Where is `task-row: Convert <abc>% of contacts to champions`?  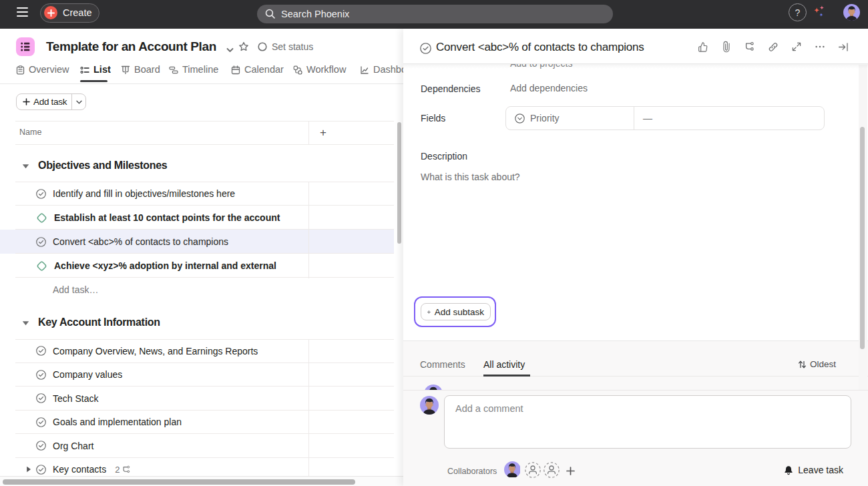
task-row: Convert <abc>% of contacts to champions is located at coordinates (197, 242).